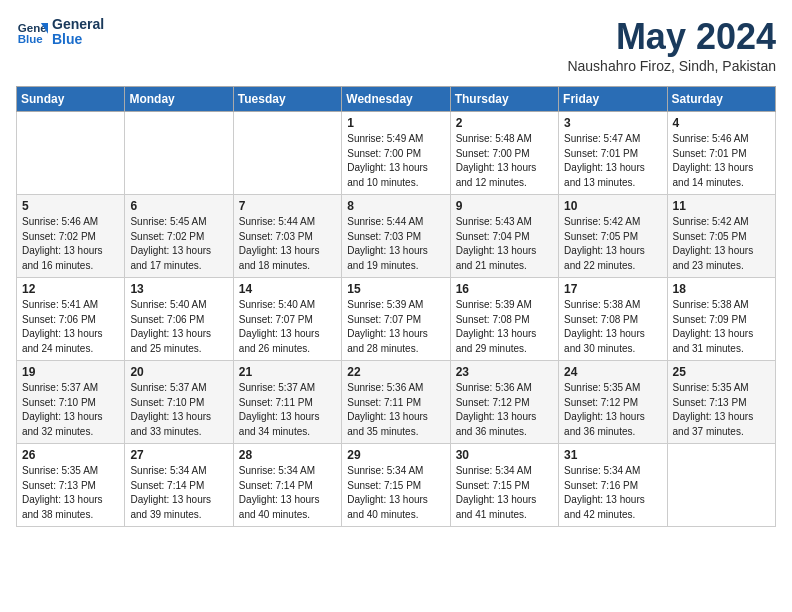  I want to click on day-info: Sunrise: 5:45 AM Sunset: 7:02 PM Dayligh…, so click(178, 244).